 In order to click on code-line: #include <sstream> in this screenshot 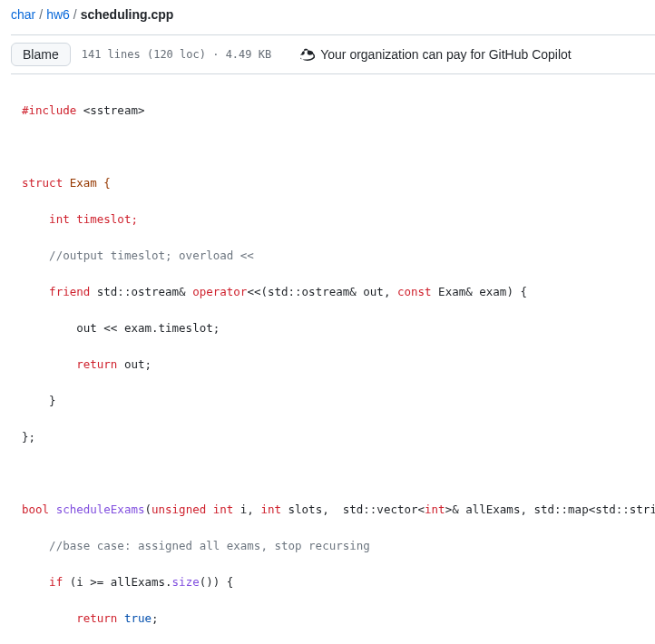, I will do `click(338, 111)`.